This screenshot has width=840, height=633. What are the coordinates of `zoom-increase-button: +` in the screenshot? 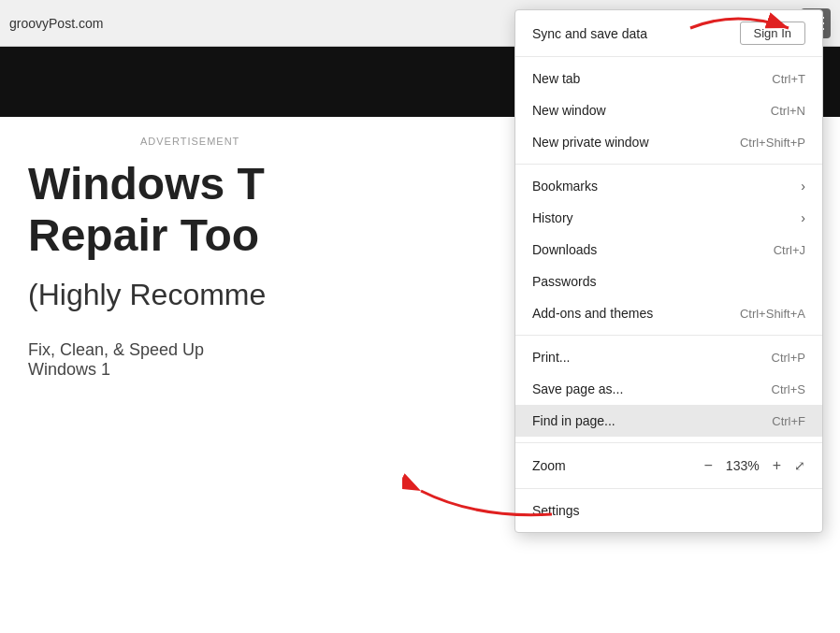 It's located at (776, 466).